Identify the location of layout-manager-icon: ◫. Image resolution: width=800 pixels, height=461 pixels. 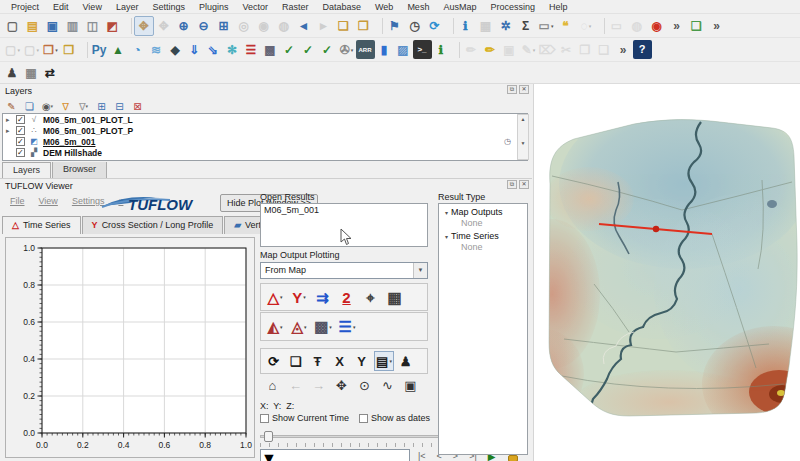
(93, 26).